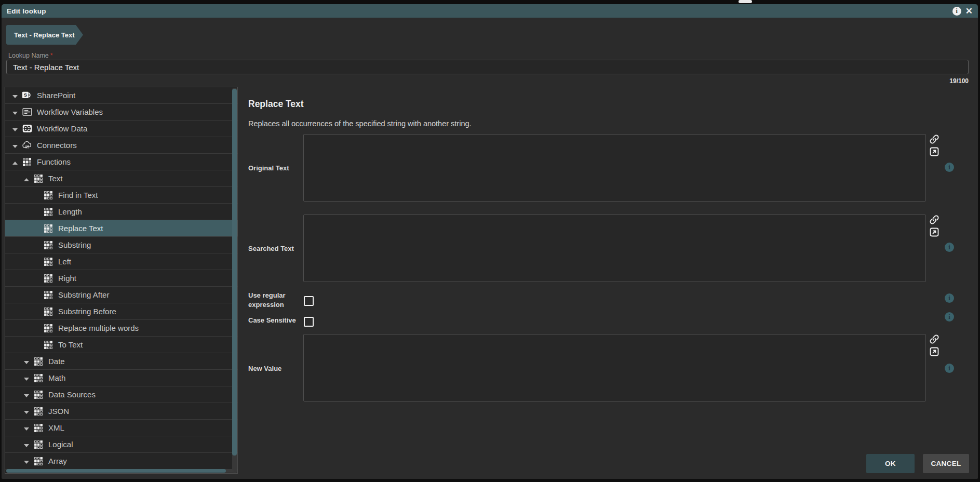 This screenshot has width=980, height=482. Describe the element at coordinates (615, 168) in the screenshot. I see `original-text-textarea` at that location.